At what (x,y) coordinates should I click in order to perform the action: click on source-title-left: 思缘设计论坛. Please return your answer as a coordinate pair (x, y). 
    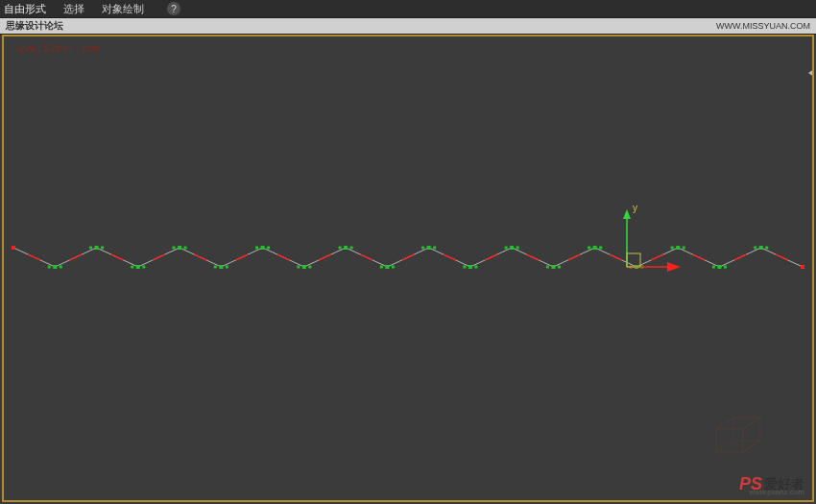
    Looking at the image, I should click on (35, 26).